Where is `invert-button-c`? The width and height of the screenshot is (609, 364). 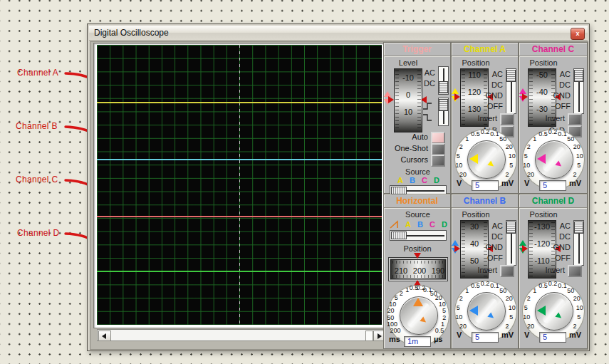
invert-button-c is located at coordinates (575, 120).